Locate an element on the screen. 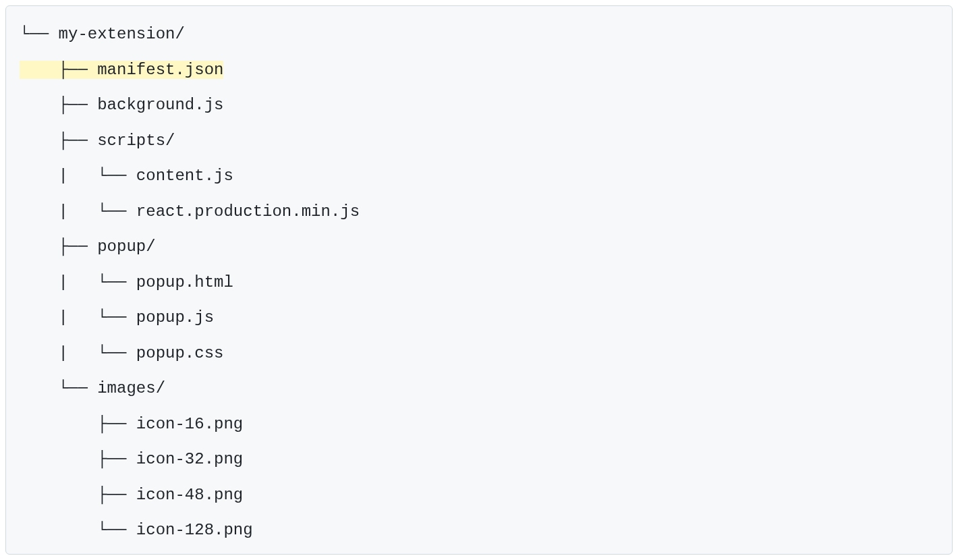  tree-line: ├── icon-16.png is located at coordinates (479, 425).